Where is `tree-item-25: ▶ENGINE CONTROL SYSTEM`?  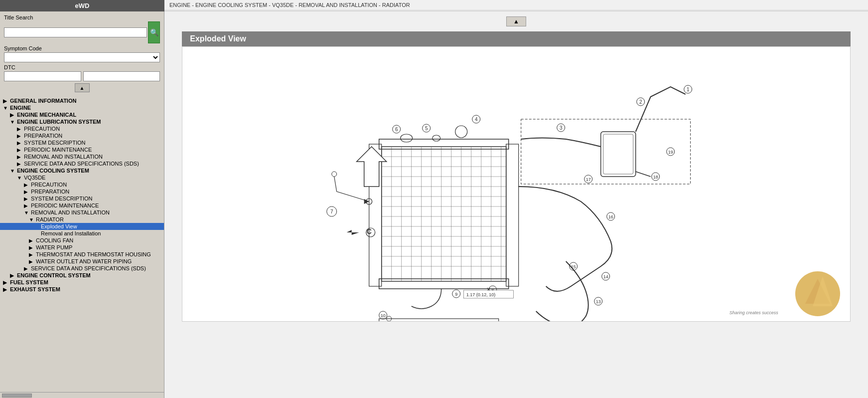
tree-item-25: ▶ENGINE CONTROL SYSTEM is located at coordinates (82, 275).